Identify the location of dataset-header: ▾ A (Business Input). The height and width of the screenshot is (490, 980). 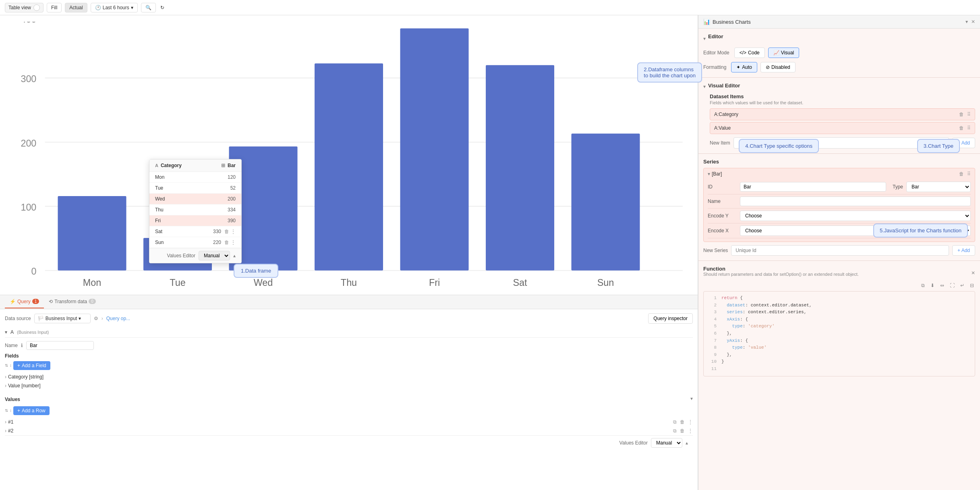
(349, 333).